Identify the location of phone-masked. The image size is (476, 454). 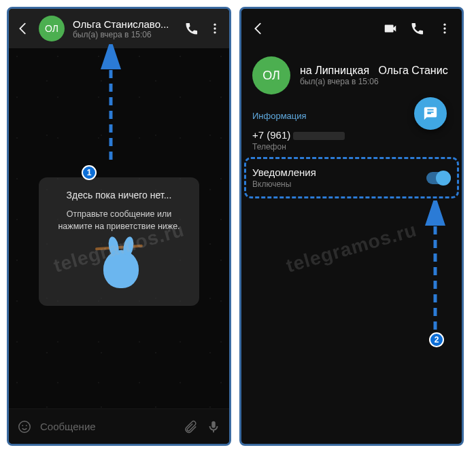
(319, 136).